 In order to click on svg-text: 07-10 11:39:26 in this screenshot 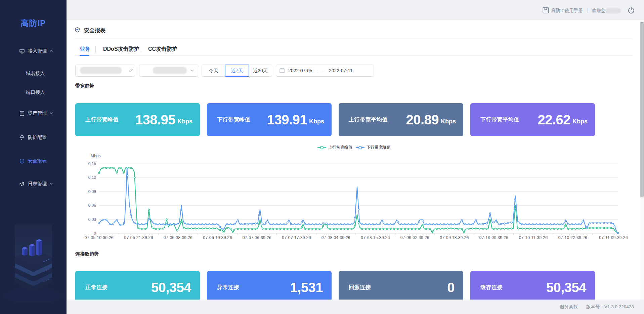, I will do `click(533, 238)`.